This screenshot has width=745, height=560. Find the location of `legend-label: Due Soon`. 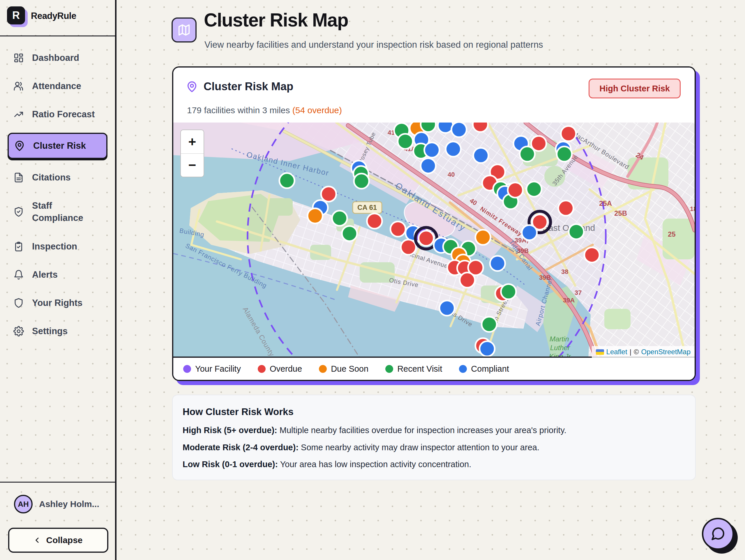

legend-label: Due Soon is located at coordinates (350, 369).